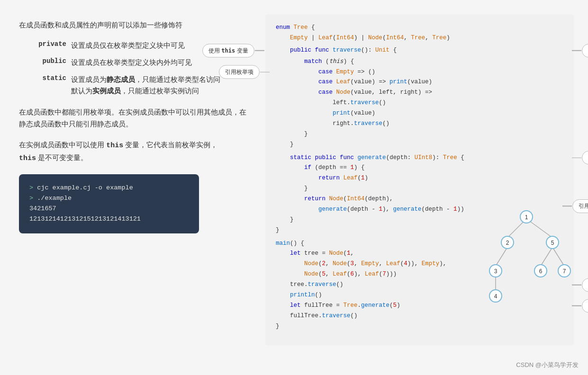  I want to click on ref-static-annotation: 引用静态成员, so click(580, 206).